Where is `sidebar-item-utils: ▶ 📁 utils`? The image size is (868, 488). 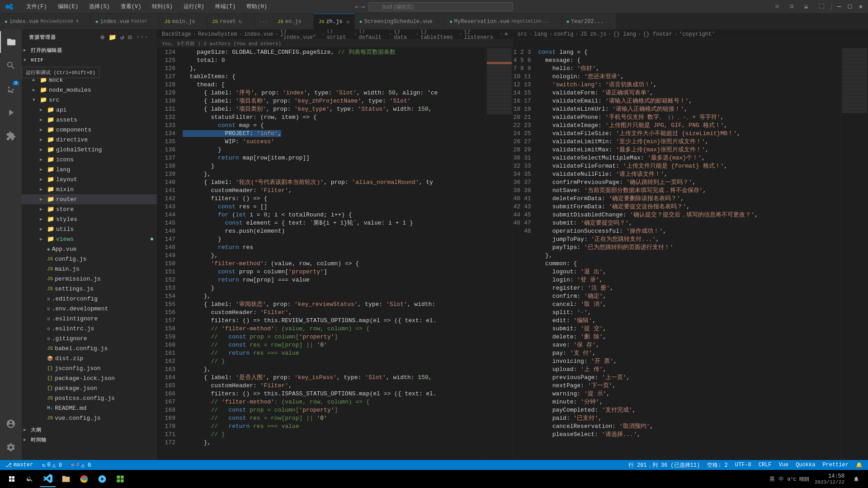
sidebar-item-utils: ▶ 📁 utils is located at coordinates (90, 229).